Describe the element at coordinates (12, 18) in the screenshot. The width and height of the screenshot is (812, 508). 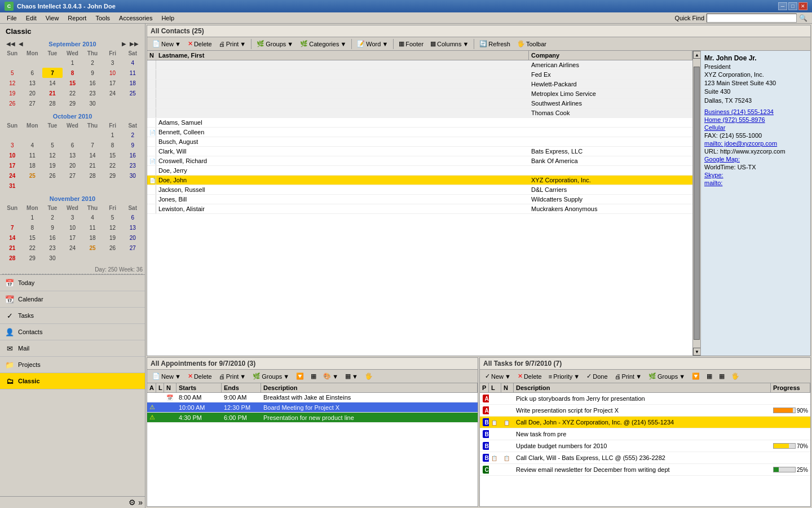
I see `menu-file: File` at that location.